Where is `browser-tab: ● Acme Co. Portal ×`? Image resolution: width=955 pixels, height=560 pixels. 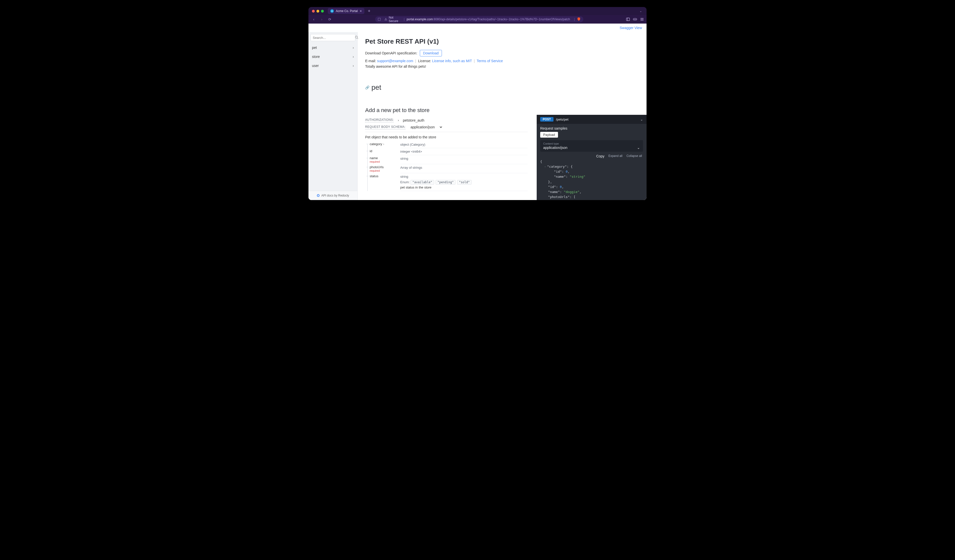
browser-tab: ● Acme Co. Portal × is located at coordinates (346, 11).